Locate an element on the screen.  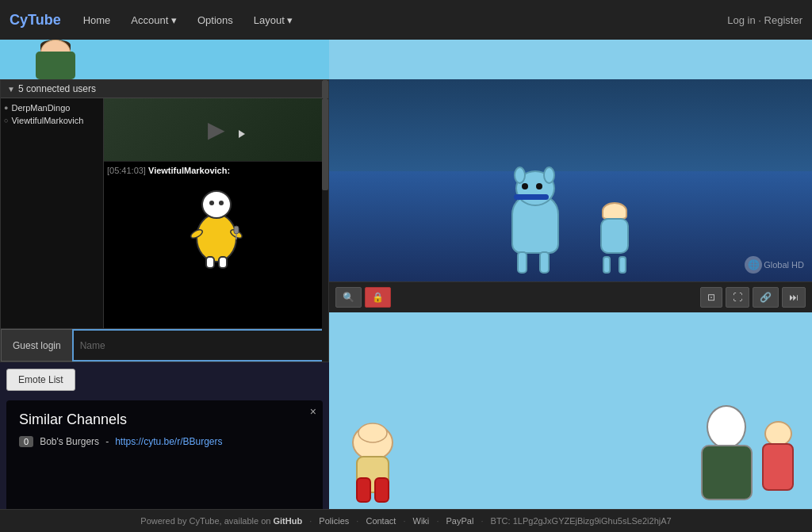
dog-eye-left is located at coordinates (525, 186).